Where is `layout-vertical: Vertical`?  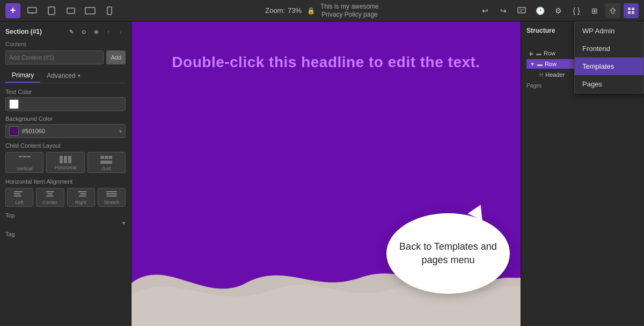 layout-vertical: Vertical is located at coordinates (25, 162).